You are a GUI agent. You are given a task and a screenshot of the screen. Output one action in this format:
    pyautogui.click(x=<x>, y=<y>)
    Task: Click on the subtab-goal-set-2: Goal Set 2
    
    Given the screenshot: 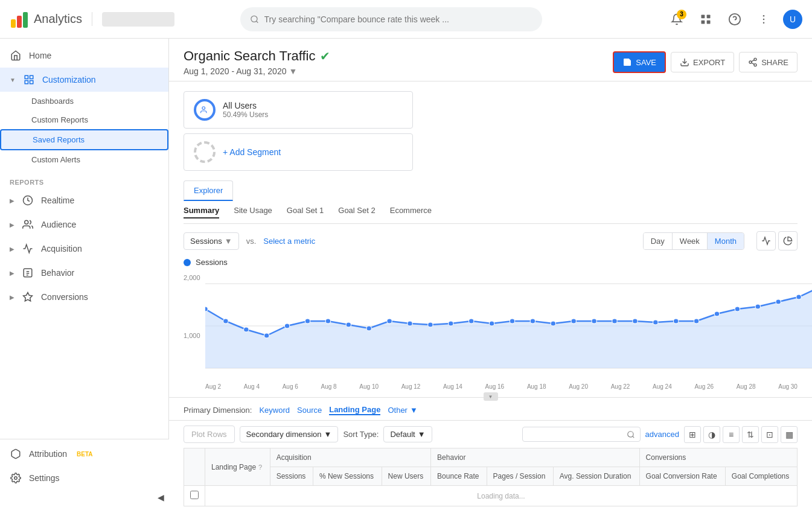 What is the action you would take?
    pyautogui.click(x=356, y=212)
    